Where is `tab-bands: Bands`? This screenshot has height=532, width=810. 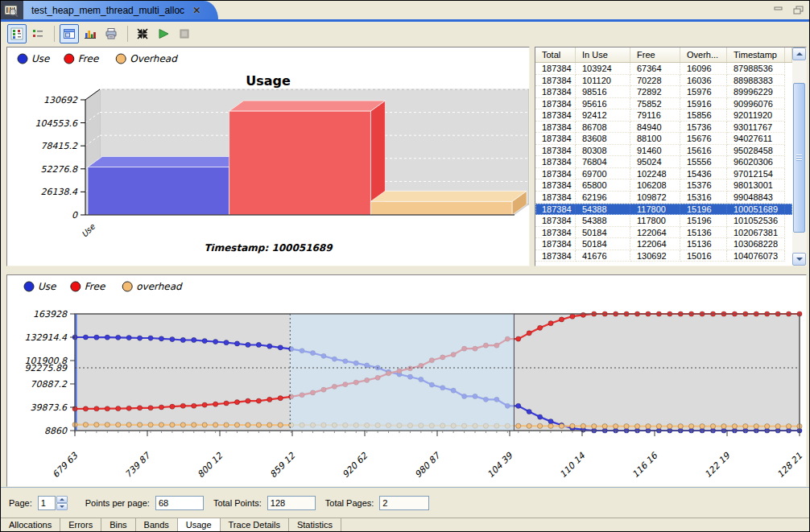
tab-bands: Bands is located at coordinates (157, 525).